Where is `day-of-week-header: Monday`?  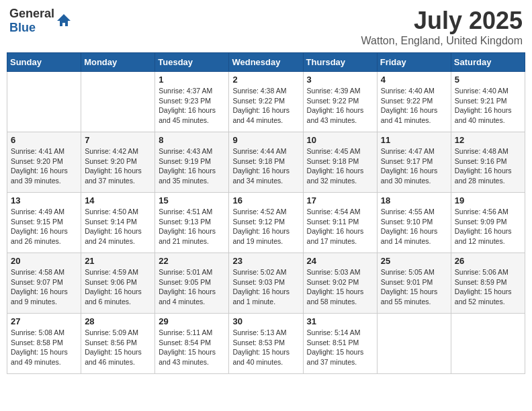
day-of-week-header: Monday is located at coordinates (118, 62).